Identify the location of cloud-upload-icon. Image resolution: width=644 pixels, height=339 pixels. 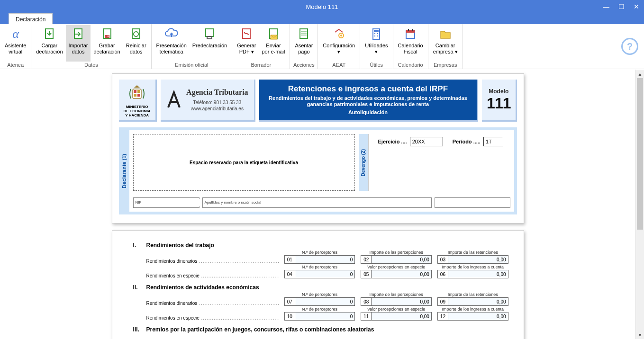
(172, 34).